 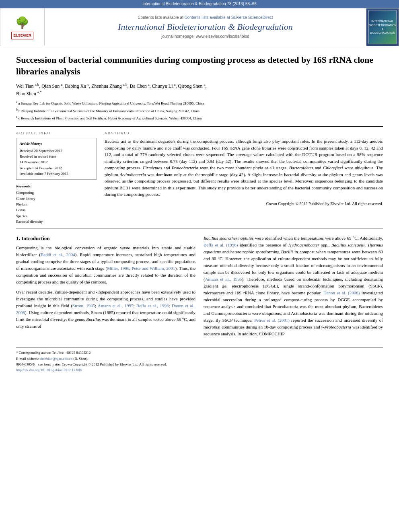 I want to click on elsevier-wordmark: ELSEVIER, so click(x=23, y=35).